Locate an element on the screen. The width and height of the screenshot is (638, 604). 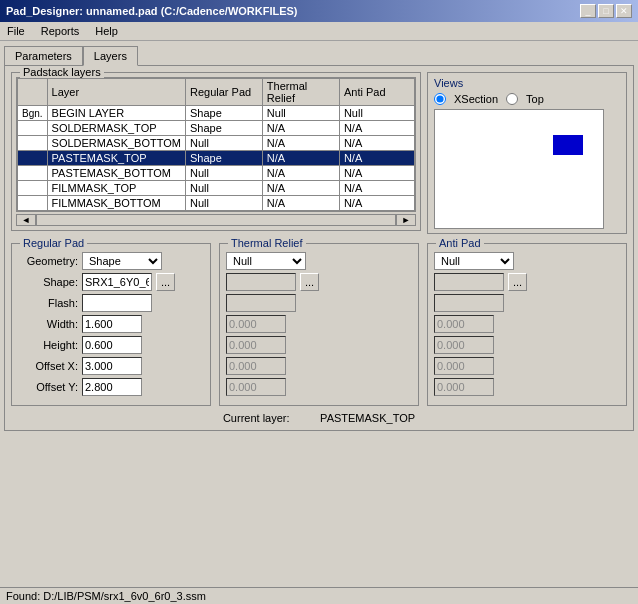
views-box: Views XSection Top is located at coordinates (527, 153).